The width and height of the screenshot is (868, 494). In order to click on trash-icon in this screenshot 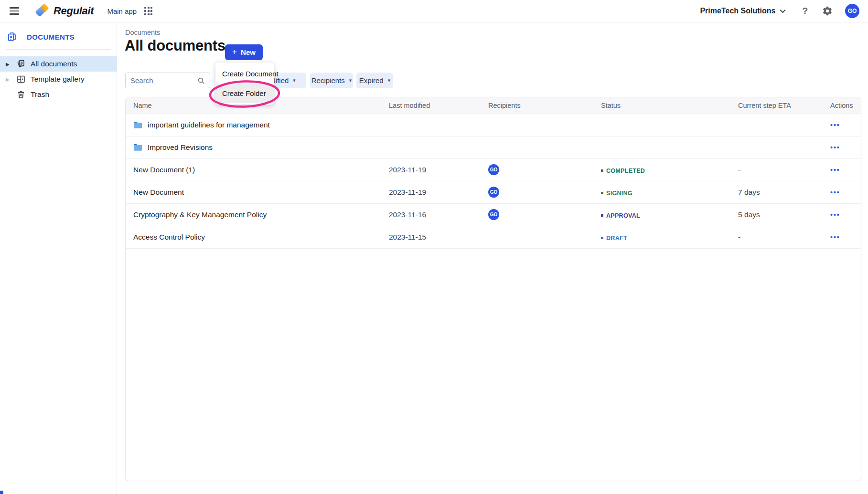, I will do `click(21, 95)`.